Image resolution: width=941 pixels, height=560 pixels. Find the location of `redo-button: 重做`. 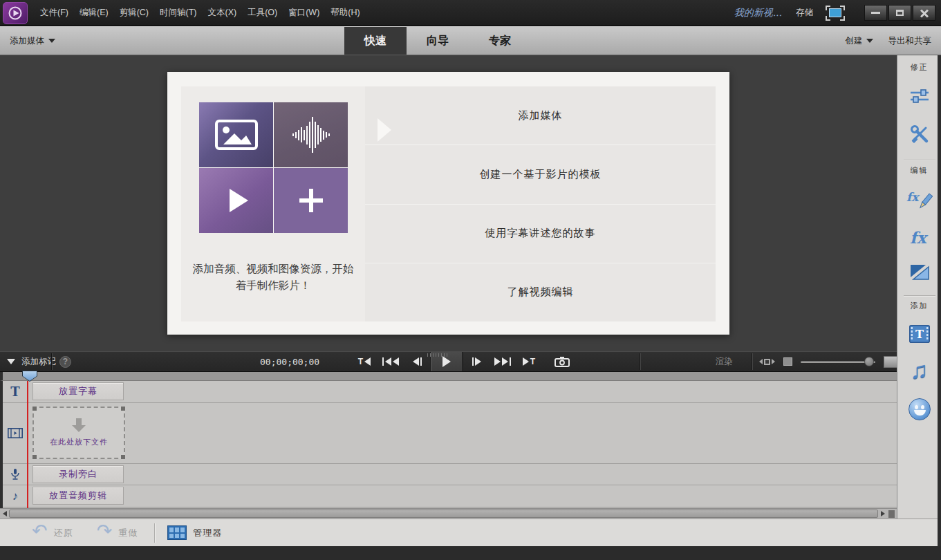

redo-button: 重做 is located at coordinates (128, 533).